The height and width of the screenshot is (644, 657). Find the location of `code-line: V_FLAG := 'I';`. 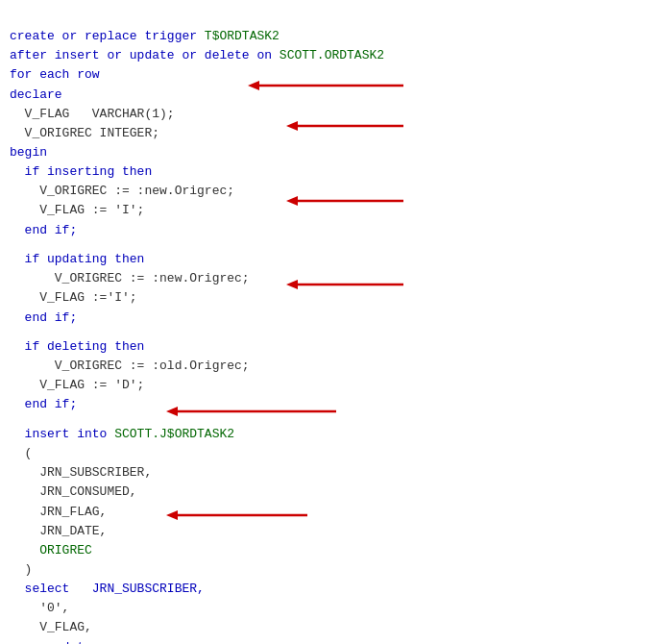

code-line: V_FLAG := 'I'; is located at coordinates (328, 211).